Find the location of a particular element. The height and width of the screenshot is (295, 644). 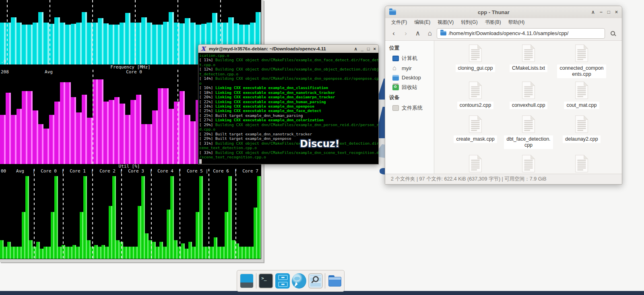

thunar-file-view: cloning_gui.cppCMakeLists.txtconnected_c… is located at coordinates (528, 107).